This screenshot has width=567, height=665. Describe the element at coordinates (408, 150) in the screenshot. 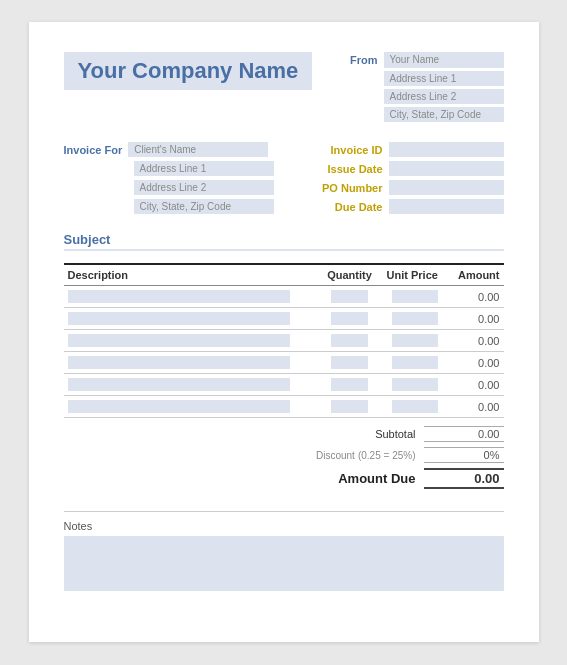

I see `invoice-id-row: Invoice ID` at that location.